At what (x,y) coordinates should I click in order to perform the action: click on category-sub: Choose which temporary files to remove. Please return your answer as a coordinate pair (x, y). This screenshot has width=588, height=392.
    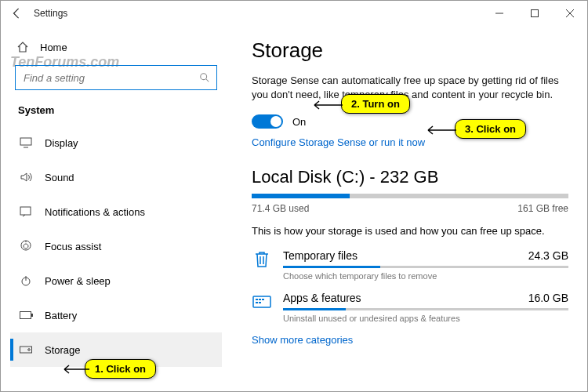
    Looking at the image, I should click on (426, 276).